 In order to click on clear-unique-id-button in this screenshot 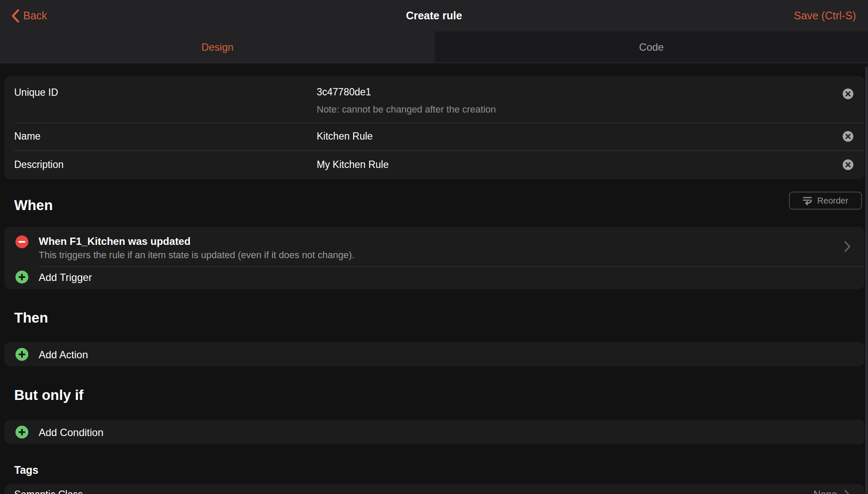, I will do `click(848, 94)`.